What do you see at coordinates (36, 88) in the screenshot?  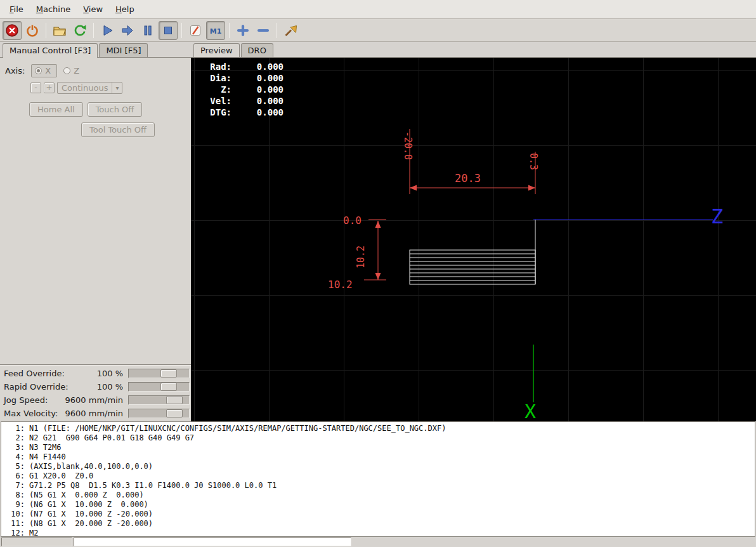 I see `jog-minus-button: -` at bounding box center [36, 88].